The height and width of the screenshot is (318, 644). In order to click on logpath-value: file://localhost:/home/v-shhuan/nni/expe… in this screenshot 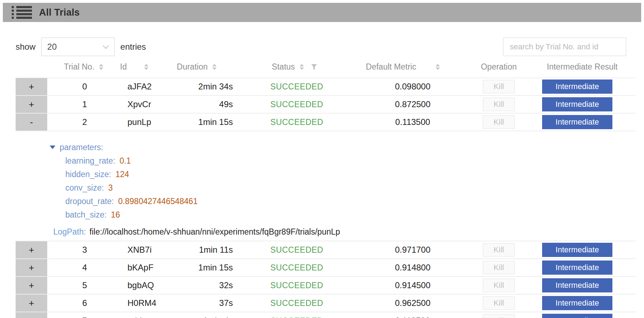, I will do `click(215, 232)`.